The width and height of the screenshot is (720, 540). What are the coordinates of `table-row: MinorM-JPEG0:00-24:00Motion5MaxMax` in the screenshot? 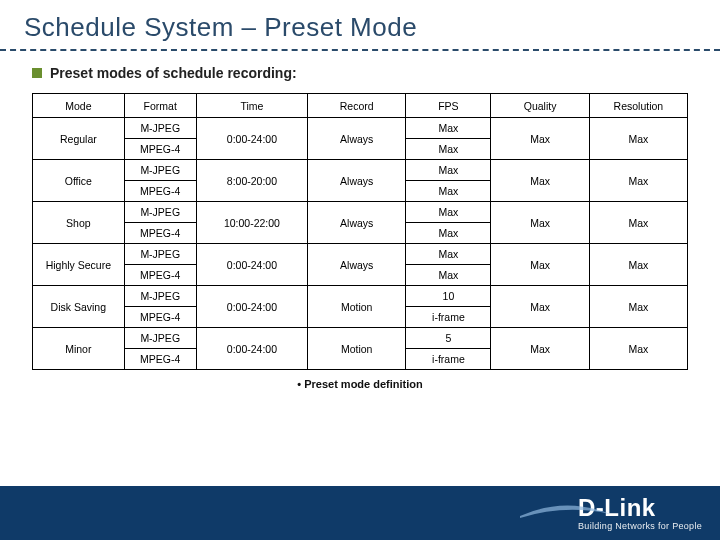 It's located at (360, 338).